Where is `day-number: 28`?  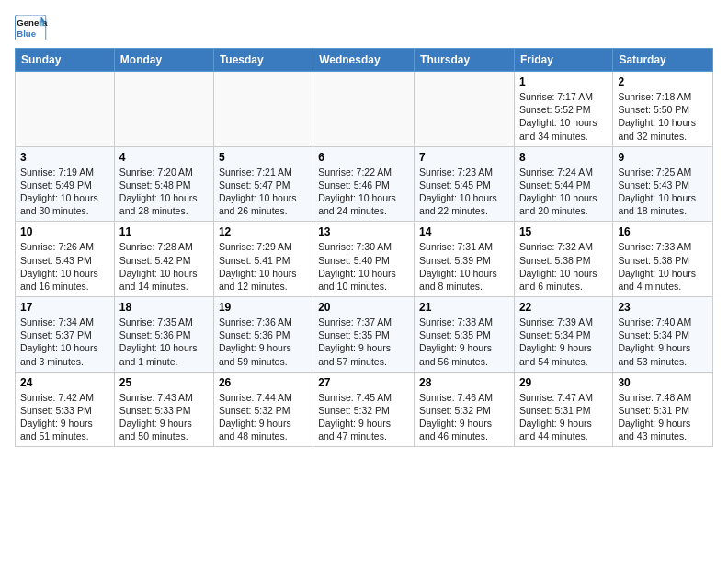 day-number: 28 is located at coordinates (464, 383).